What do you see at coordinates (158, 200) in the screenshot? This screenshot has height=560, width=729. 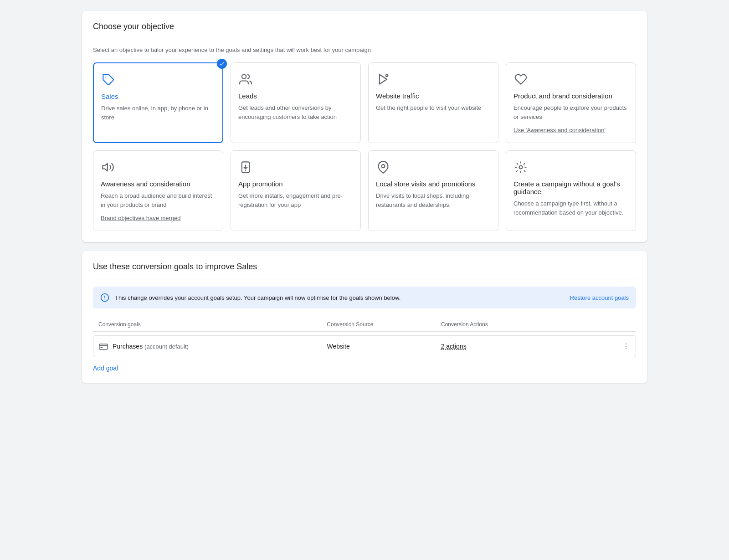 I see `awareness-desc: Reach a broad audience and build interes…` at bounding box center [158, 200].